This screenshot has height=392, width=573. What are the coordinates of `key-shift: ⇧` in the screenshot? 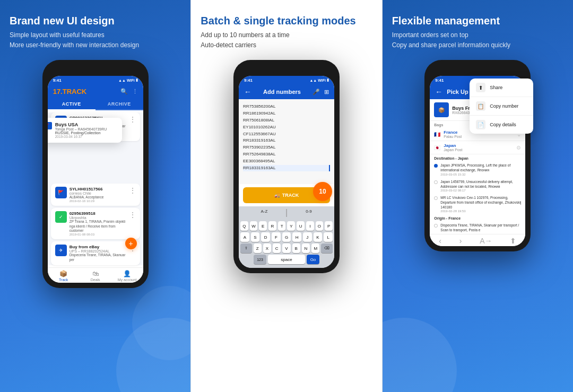 It's located at (246, 248).